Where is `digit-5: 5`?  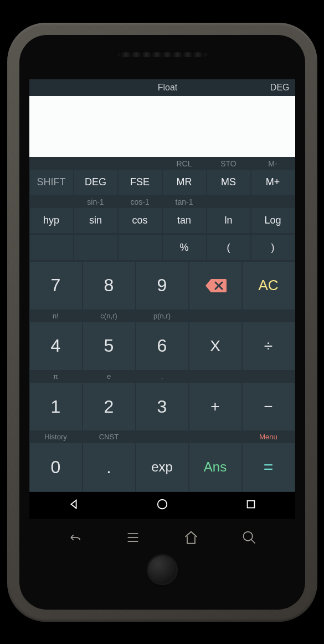 digit-5: 5 is located at coordinates (109, 346).